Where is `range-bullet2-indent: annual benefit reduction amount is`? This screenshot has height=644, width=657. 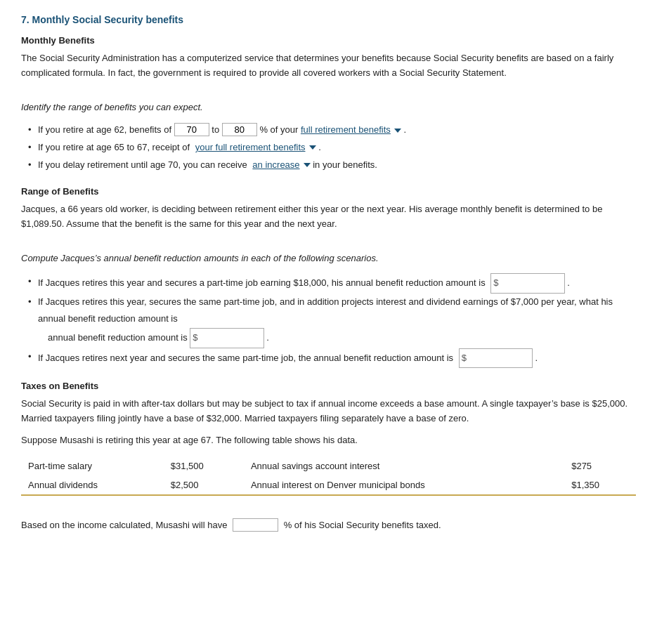 range-bullet2-indent: annual benefit reduction amount is is located at coordinates (114, 337).